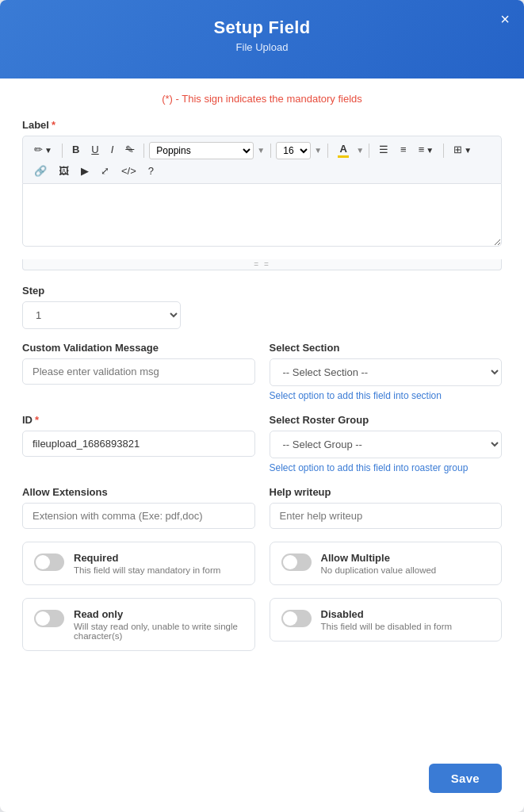 This screenshot has height=812, width=524. Describe the element at coordinates (201, 151) in the screenshot. I see `font-family-select: Poppins Arial Times New Roman` at that location.